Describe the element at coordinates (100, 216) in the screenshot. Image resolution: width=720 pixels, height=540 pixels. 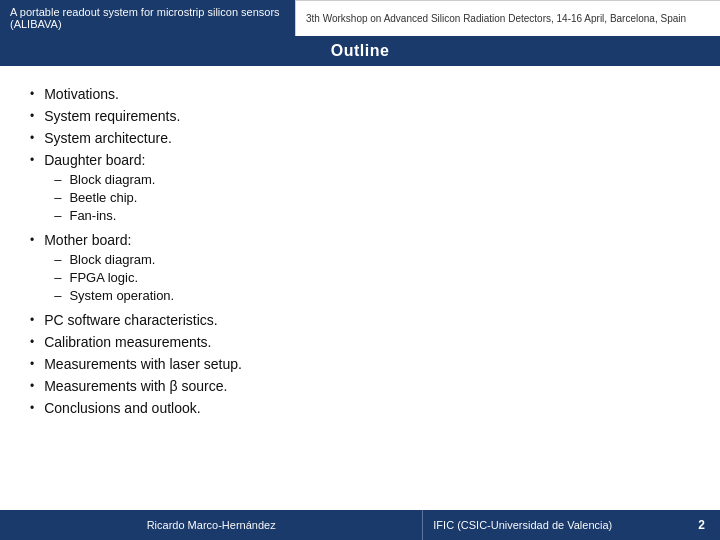
I see `sub-list-item: – Fan-ins.` at that location.